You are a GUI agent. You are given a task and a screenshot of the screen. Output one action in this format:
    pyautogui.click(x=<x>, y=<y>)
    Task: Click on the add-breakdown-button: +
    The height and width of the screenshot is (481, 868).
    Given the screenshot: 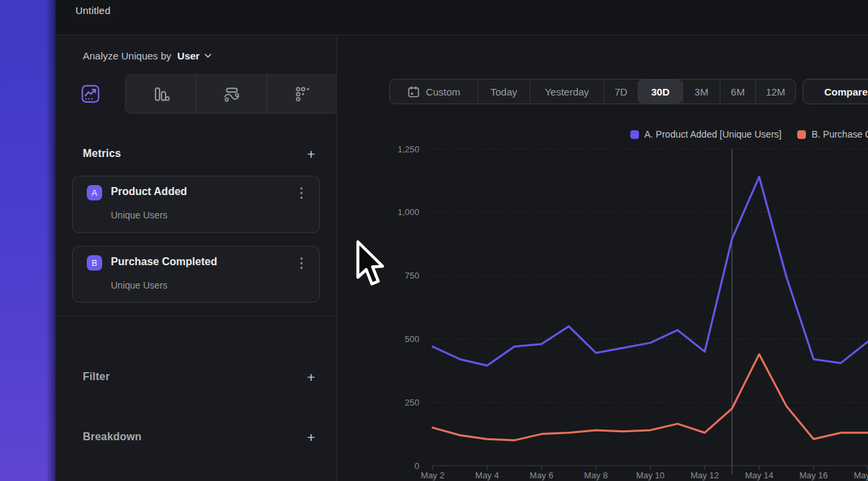 What is the action you would take?
    pyautogui.click(x=311, y=437)
    